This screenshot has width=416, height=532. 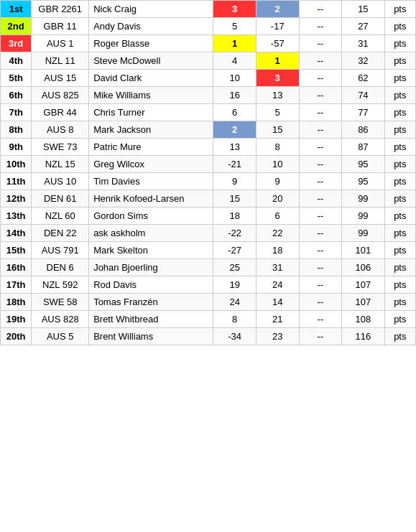 I want to click on sailor-name: Andy Davis, so click(x=151, y=27).